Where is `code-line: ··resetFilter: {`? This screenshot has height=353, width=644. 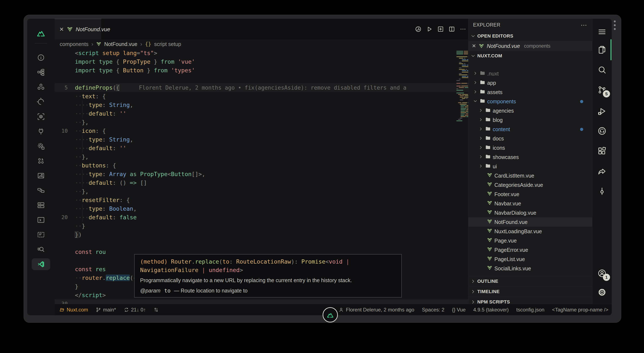 code-line: ··resetFilter: { is located at coordinates (262, 200).